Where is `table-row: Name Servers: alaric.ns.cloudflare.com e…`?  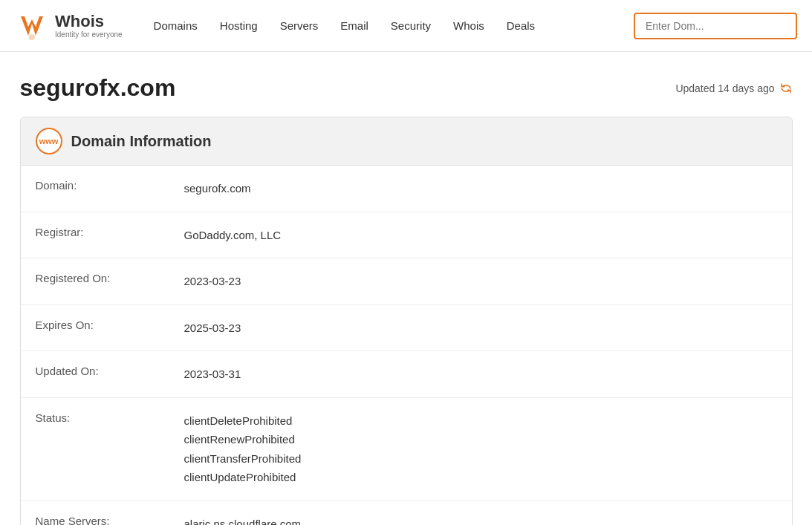
table-row: Name Servers: alaric.ns.cloudflare.com e… is located at coordinates (406, 514).